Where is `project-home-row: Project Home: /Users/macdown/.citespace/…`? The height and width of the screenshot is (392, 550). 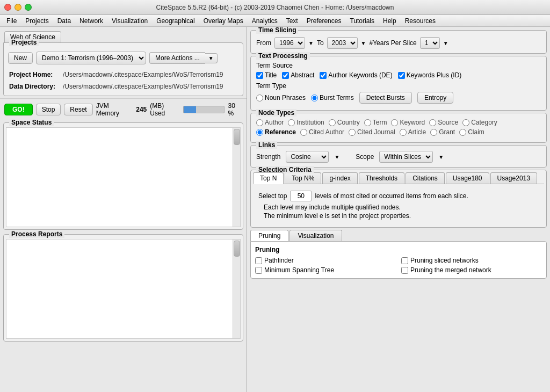
project-home-row: Project Home: /Users/macdown/.citespace/… is located at coordinates (124, 75).